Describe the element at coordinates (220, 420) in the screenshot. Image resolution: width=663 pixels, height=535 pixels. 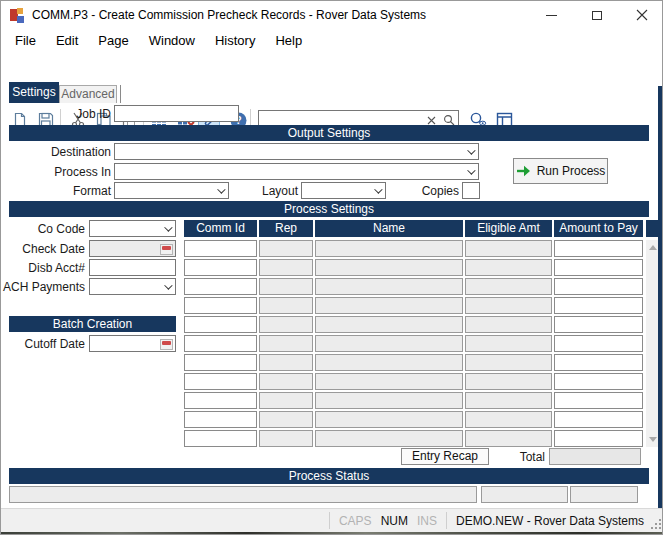
I see `grid-cell-r9-comm-id` at that location.